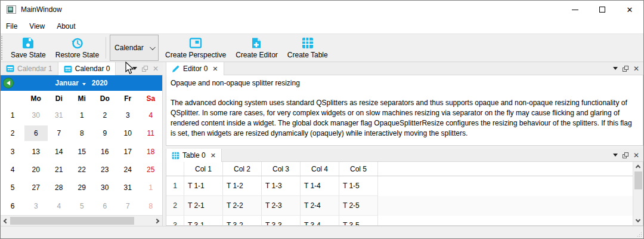  Describe the element at coordinates (36, 170) in the screenshot. I see `calendar-day: 20` at that location.